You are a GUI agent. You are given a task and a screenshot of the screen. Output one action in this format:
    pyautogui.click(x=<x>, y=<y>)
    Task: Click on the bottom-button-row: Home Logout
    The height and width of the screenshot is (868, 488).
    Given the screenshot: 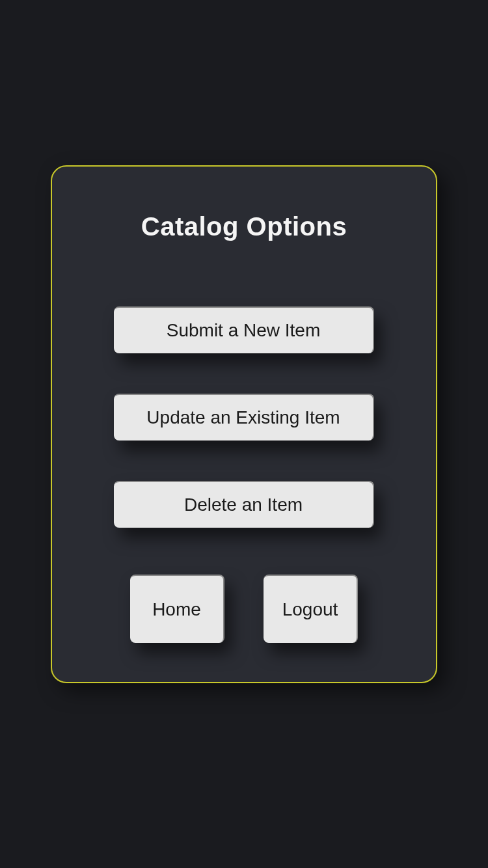 What is the action you would take?
    pyautogui.click(x=244, y=609)
    